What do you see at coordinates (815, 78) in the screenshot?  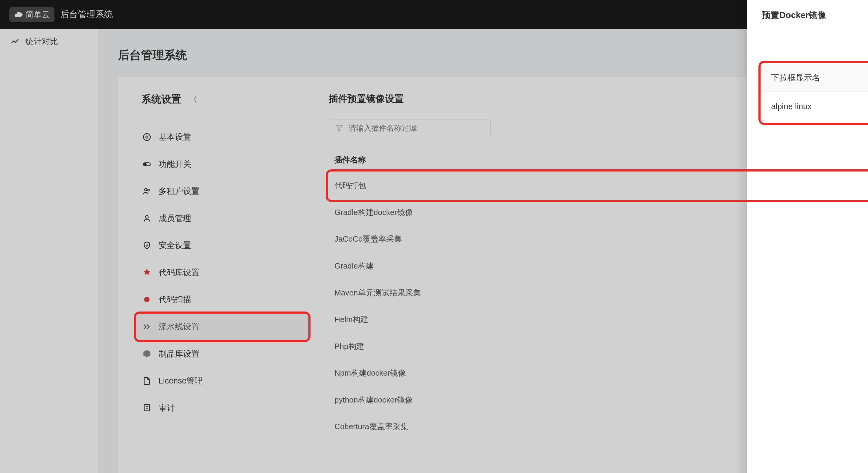 I see `docker-col-display: 下拉框显示名` at bounding box center [815, 78].